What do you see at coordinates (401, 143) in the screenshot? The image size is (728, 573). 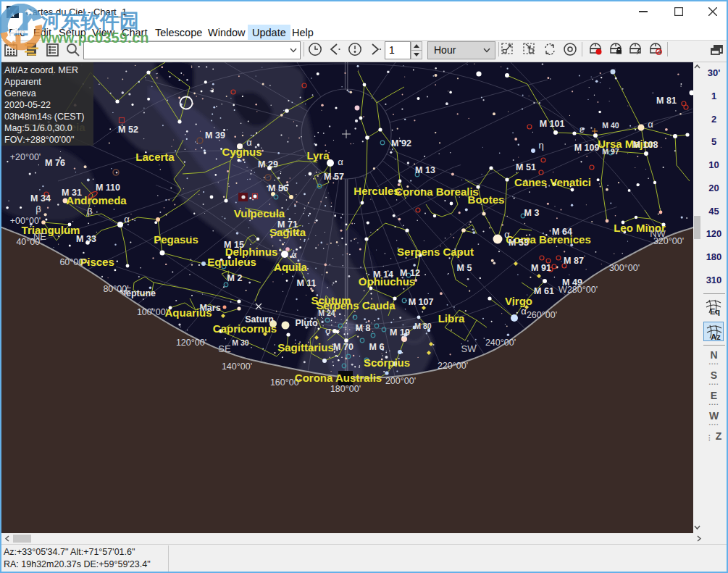 I see `svg-text: M 92` at bounding box center [401, 143].